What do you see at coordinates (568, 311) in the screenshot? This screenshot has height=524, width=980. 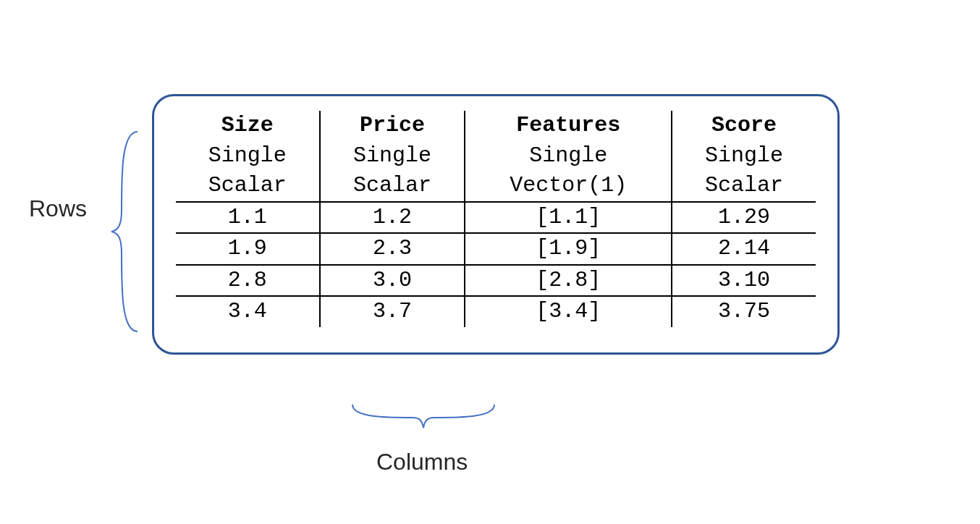 I see `cell: [3.4]` at bounding box center [568, 311].